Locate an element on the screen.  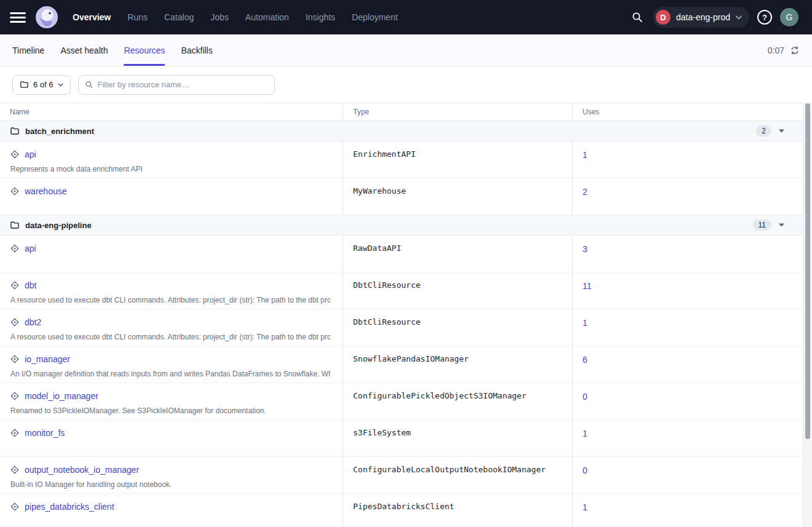
resource-name-link: io_manager is located at coordinates (47, 359).